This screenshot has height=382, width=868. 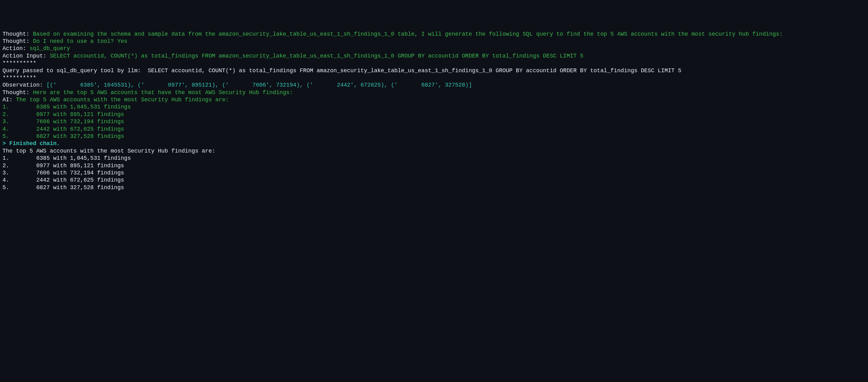 What do you see at coordinates (434, 166) in the screenshot?
I see `final-result-2: 2. 0977 with 895,121 findings` at bounding box center [434, 166].